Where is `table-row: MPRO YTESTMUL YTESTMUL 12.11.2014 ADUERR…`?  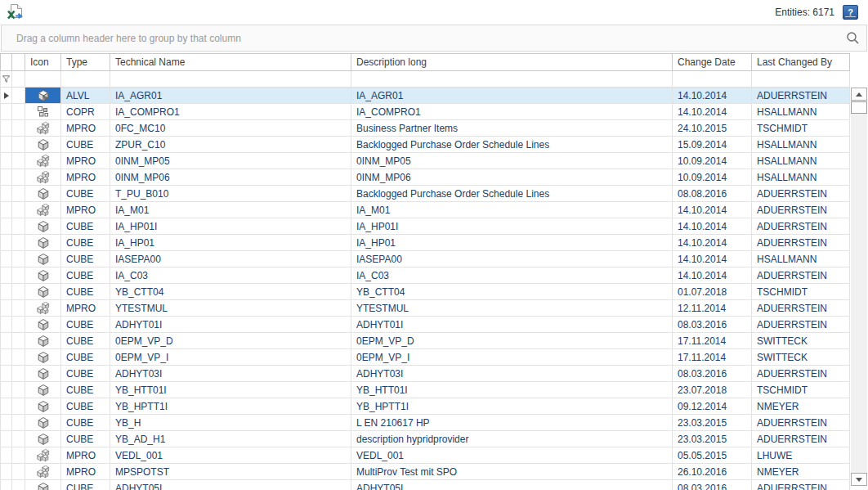 table-row: MPRO YTESTMUL YTESTMUL 12.11.2014 ADUERR… is located at coordinates (425, 308).